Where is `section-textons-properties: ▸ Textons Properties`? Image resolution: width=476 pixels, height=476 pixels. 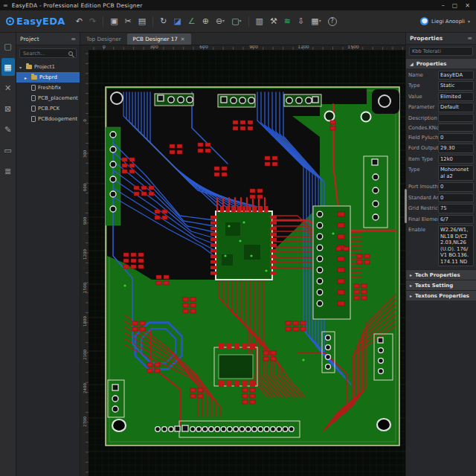
section-textons-properties: ▸ Textons Properties is located at coordinates (441, 295).